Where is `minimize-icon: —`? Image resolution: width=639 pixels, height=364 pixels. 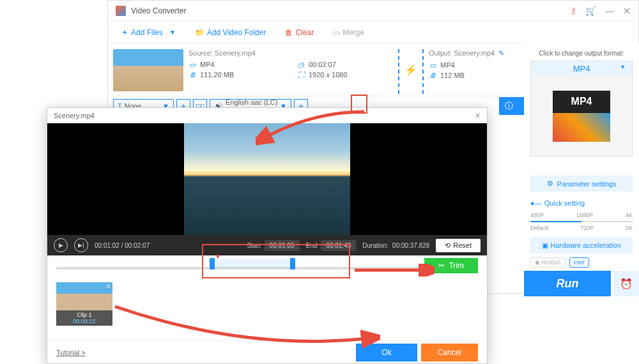
minimize-icon: — is located at coordinates (610, 11).